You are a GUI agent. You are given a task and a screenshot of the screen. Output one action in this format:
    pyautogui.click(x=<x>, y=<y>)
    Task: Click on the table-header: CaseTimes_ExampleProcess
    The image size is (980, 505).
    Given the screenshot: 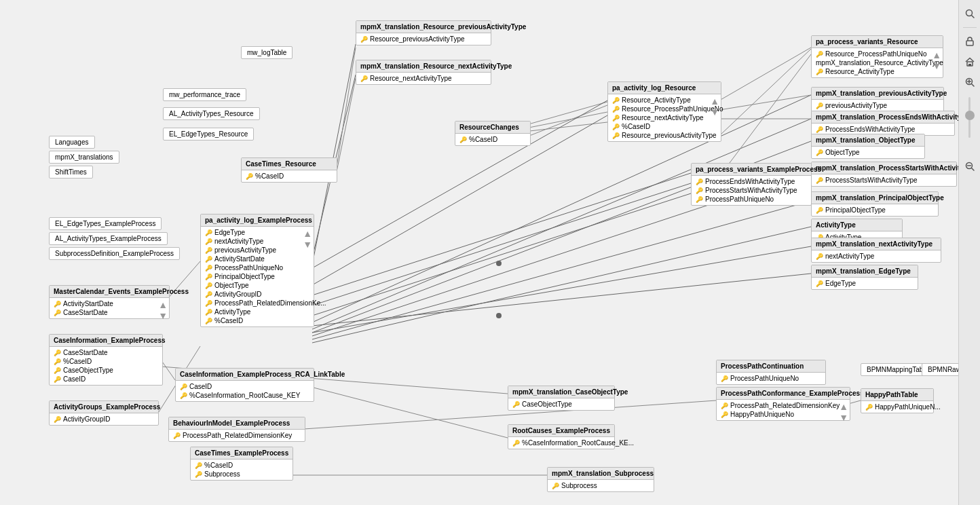 What is the action you would take?
    pyautogui.click(x=242, y=453)
    